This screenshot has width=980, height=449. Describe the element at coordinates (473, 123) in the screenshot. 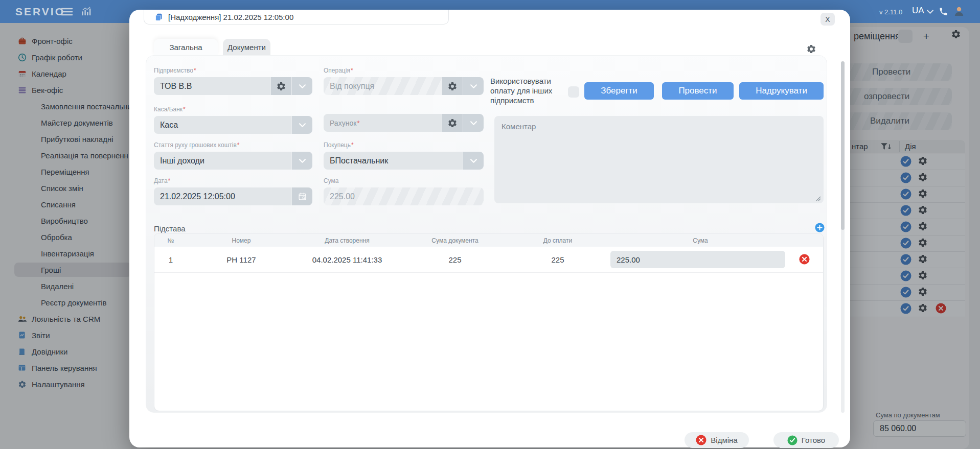

I see `account-chevron-down-icon` at that location.